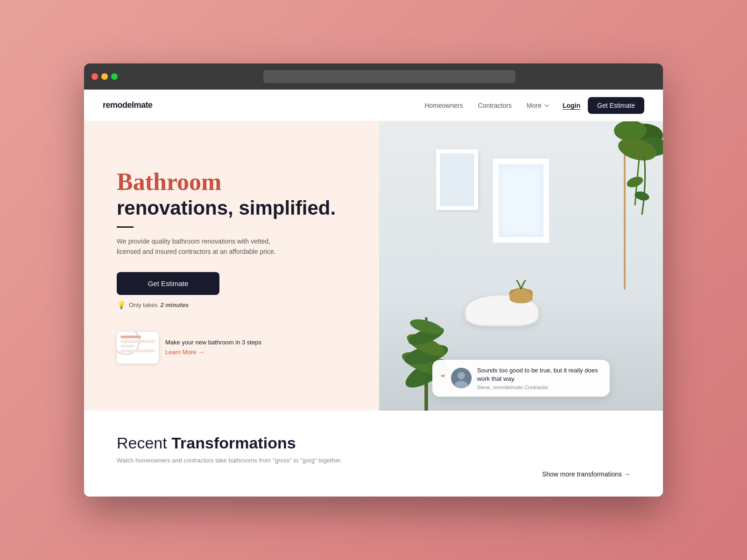  I want to click on address-bar, so click(389, 77).